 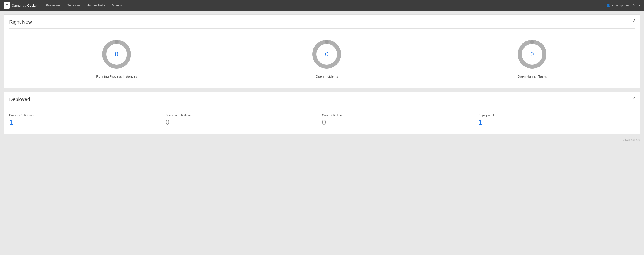 What do you see at coordinates (326, 59) in the screenshot?
I see `metric-open-incidents: 0 Open Incidents` at bounding box center [326, 59].